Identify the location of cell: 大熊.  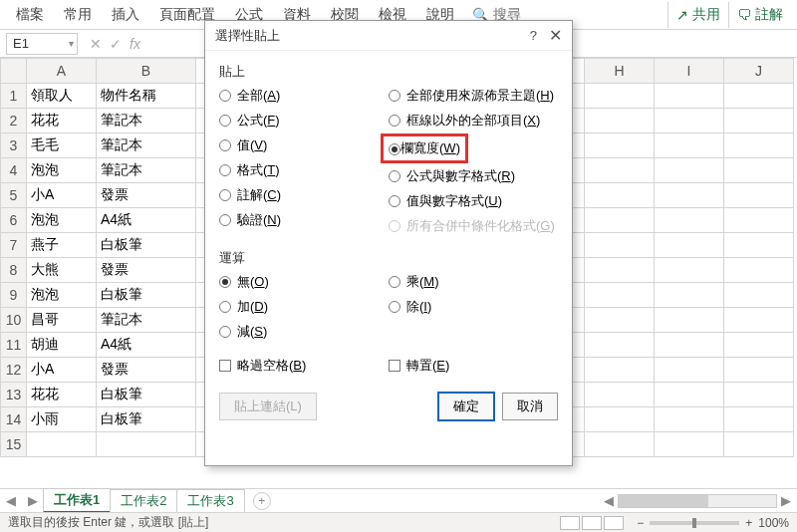
(62, 271).